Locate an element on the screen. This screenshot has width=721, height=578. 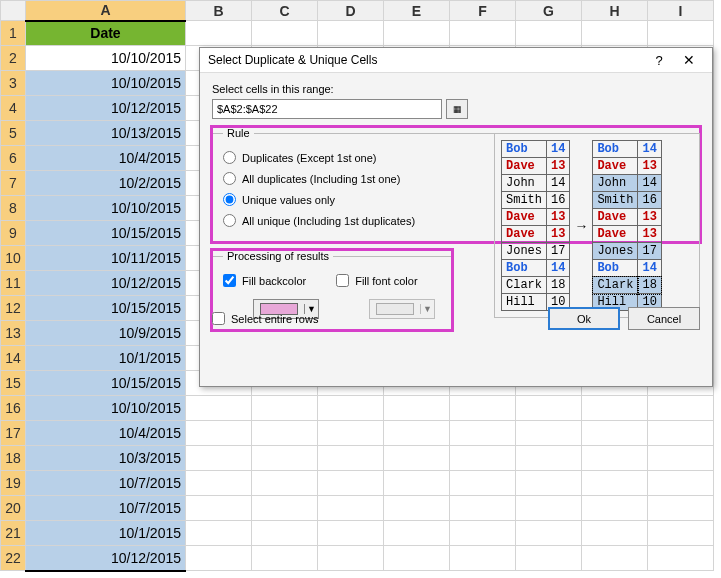
cell-G18 is located at coordinates (549, 458).